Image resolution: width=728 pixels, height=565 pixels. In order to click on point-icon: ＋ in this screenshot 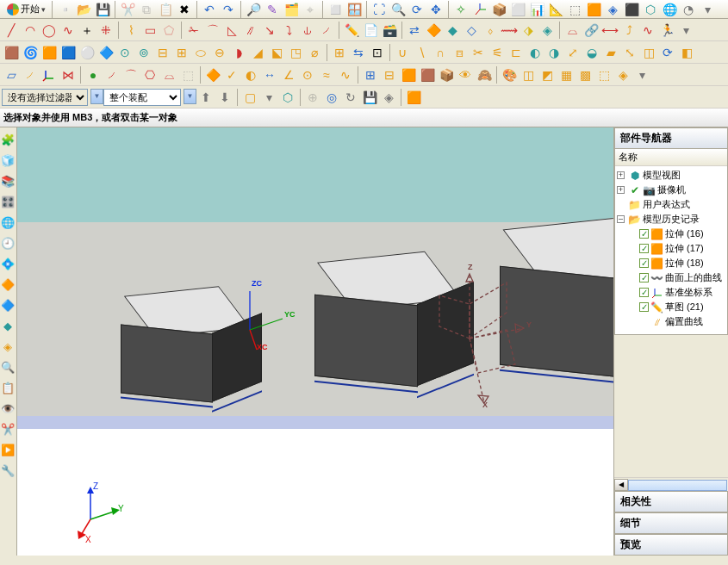, I will do `click(87, 30)`.